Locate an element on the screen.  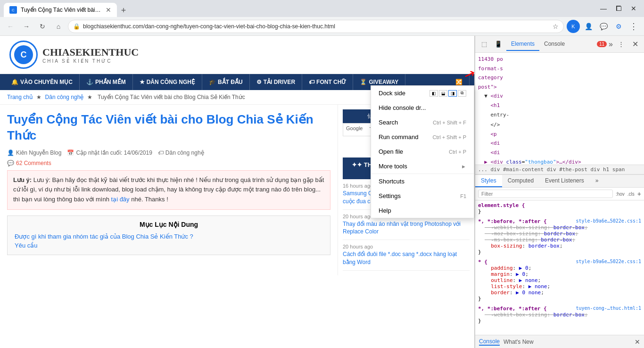
new-tab-button: + is located at coordinates (124, 10).